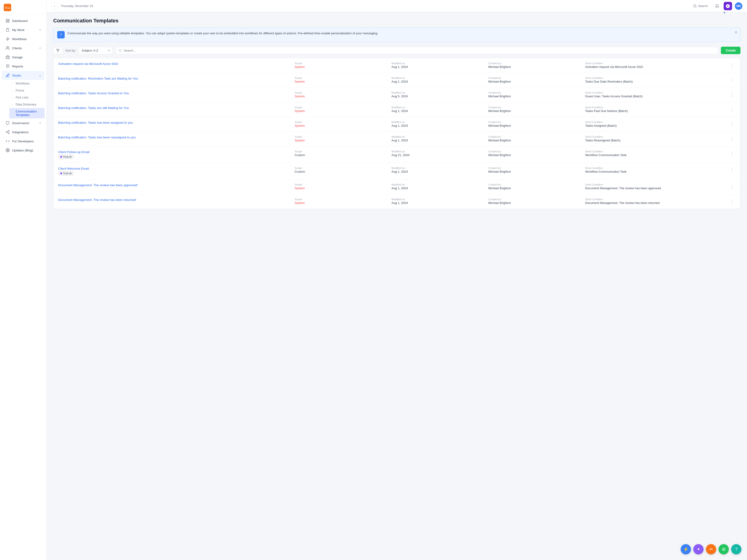  I want to click on sidebar-item-for-developers: For Developers, so click(23, 141).